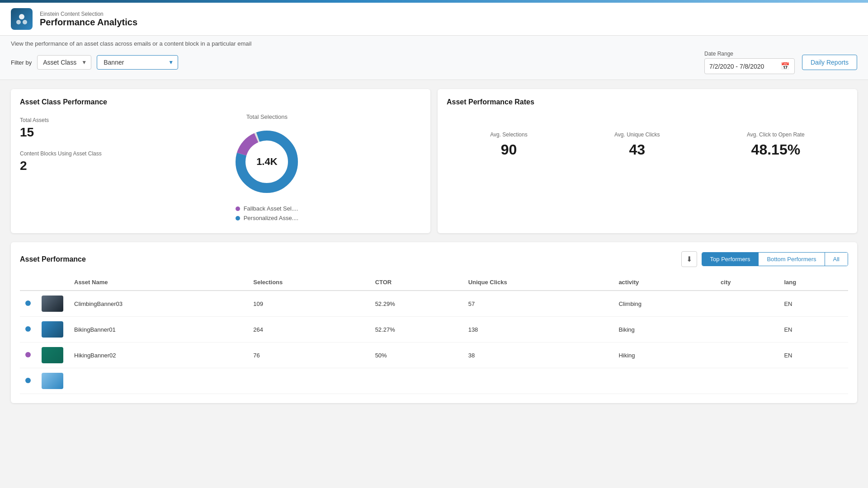  What do you see at coordinates (776, 145) in the screenshot?
I see `avg-ctor-stat: Avg. Click to Open Rate 48.15%` at bounding box center [776, 145].